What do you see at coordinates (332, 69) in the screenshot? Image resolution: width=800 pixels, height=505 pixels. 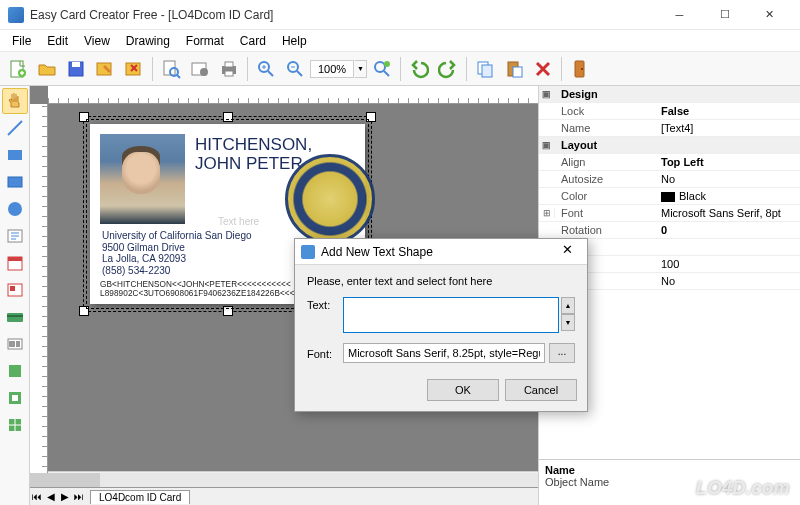 I see `zoom-input: 100%` at bounding box center [332, 69].